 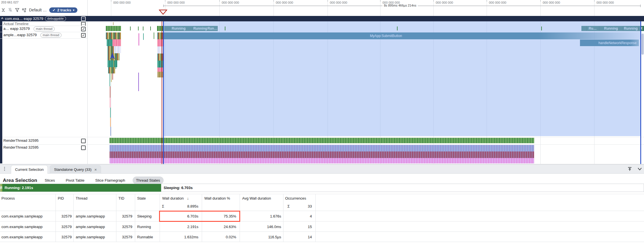 I want to click on kebab-menu-icon: ⋮, so click(x=5, y=169).